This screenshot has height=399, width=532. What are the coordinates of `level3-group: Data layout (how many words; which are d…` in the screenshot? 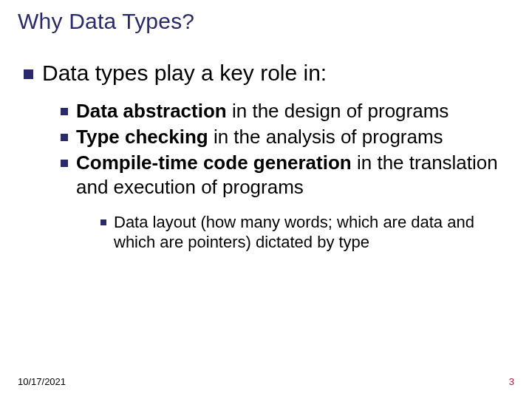 It's located at (307, 232).